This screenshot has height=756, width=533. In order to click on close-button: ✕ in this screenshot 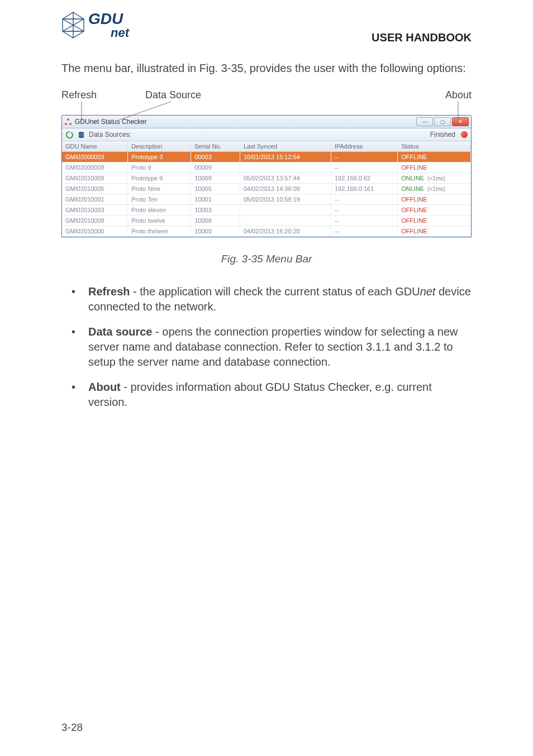, I will do `click(460, 122)`.